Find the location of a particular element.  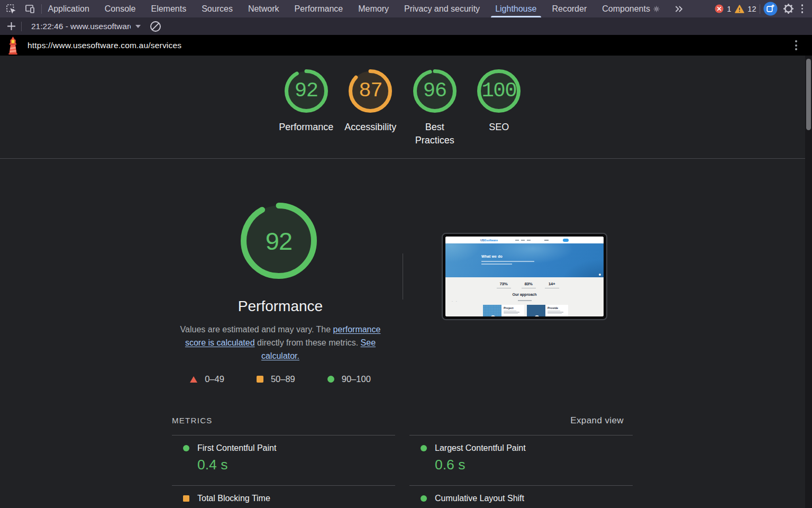

section-divider is located at coordinates (403, 276).